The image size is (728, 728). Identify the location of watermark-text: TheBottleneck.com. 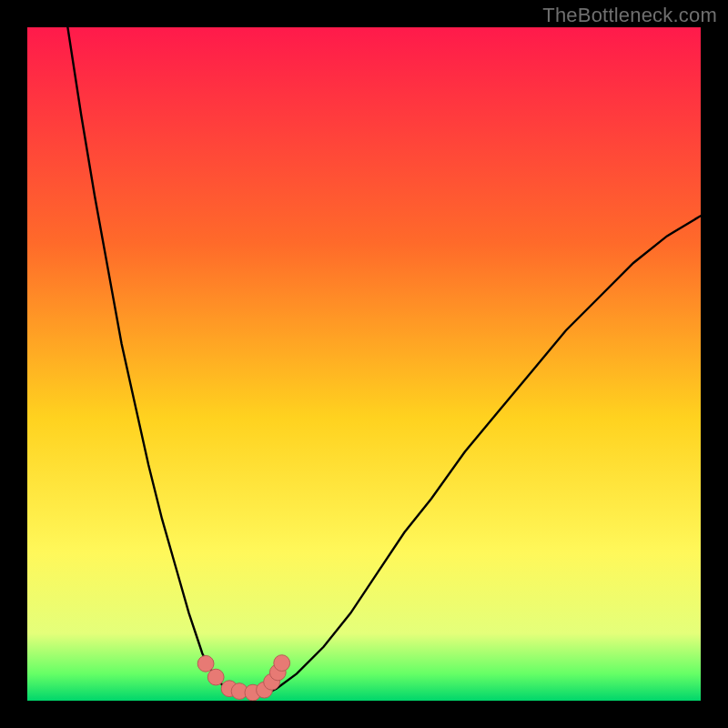
(630, 15).